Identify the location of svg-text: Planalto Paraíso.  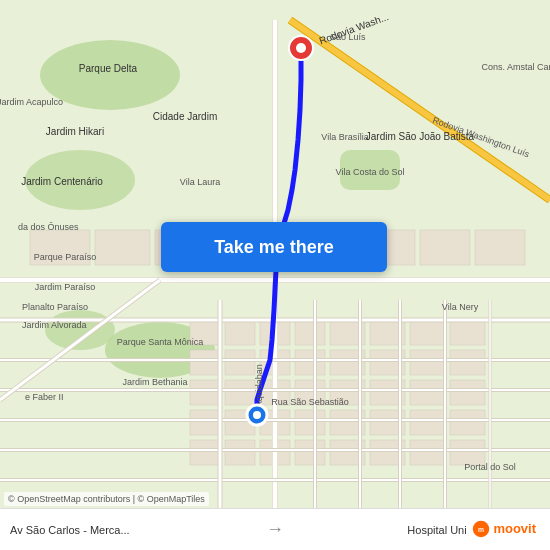
(55, 307).